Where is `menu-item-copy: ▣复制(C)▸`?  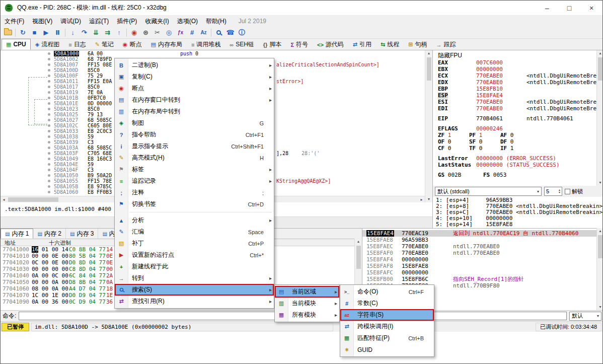 menu-item-copy: ▣复制(C)▸ is located at coordinates (194, 77).